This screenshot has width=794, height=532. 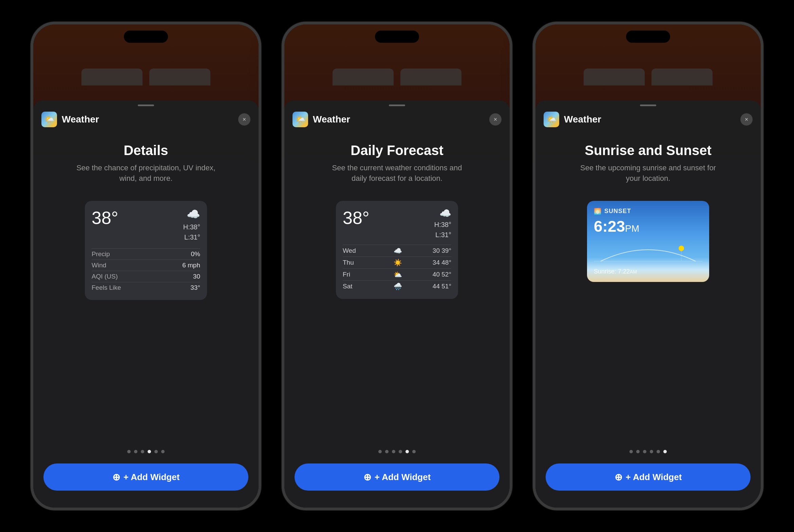 What do you see at coordinates (551, 119) in the screenshot?
I see `weather-app-icon-3: 🌤️` at bounding box center [551, 119].